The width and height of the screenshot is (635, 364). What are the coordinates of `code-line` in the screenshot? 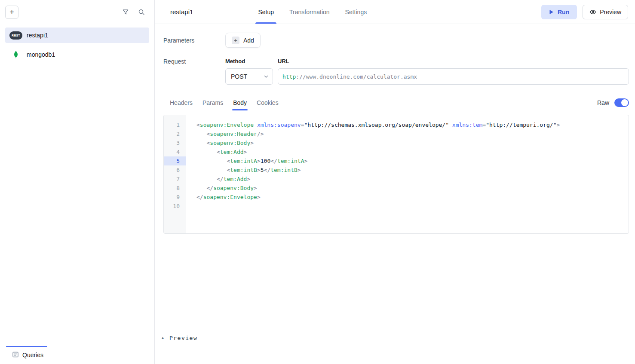 It's located at (413, 206).